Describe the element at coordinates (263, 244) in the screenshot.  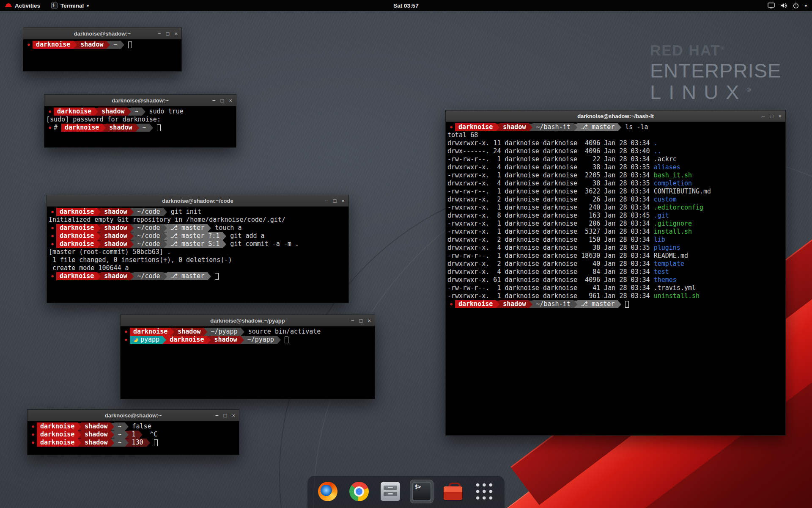
I see `terminal-text: git commit -a -m .` at that location.